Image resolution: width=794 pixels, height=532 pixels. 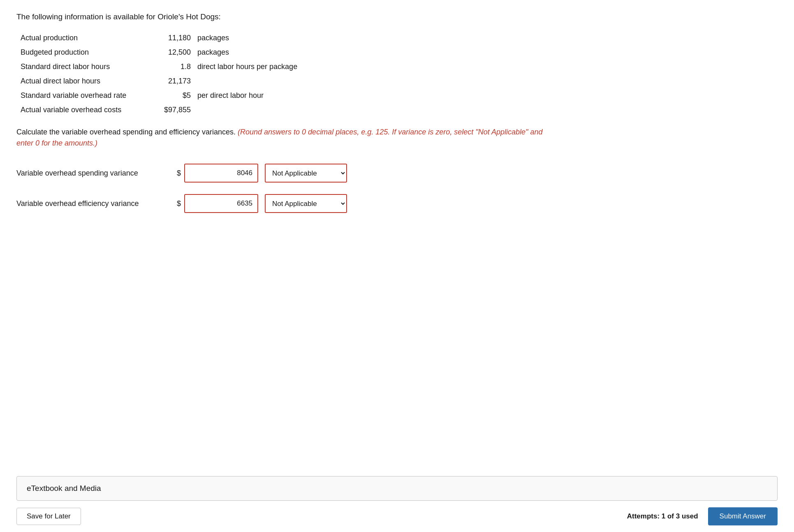 What do you see at coordinates (179, 81) in the screenshot?
I see `value-actual-dlh: 21,173` at bounding box center [179, 81].